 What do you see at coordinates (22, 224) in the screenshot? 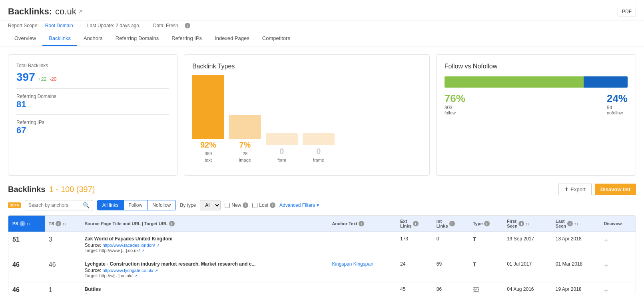
I see `ps-info-icon: i` at bounding box center [22, 224].